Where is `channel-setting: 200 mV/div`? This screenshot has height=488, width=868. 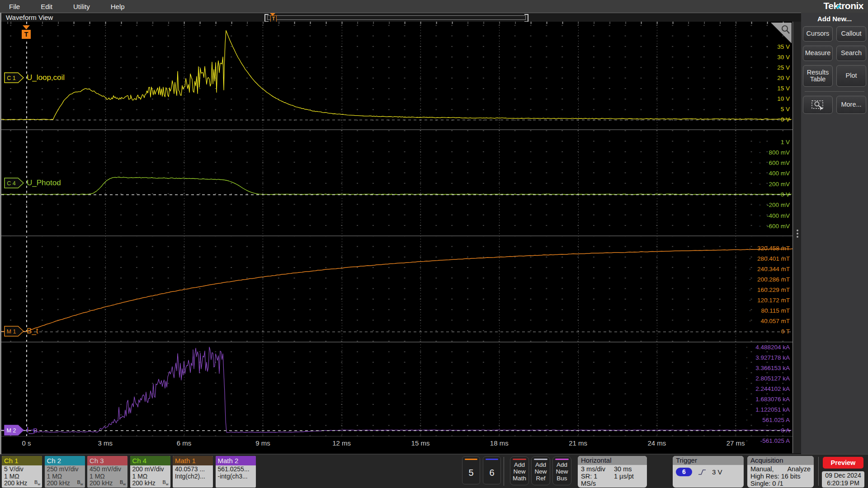 channel-setting: 200 mV/div is located at coordinates (150, 469).